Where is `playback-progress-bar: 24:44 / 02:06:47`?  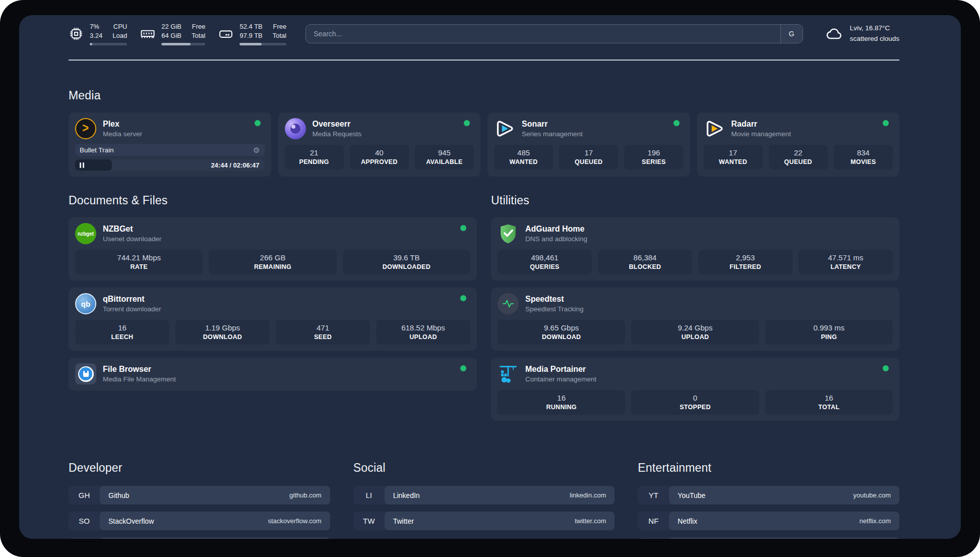 playback-progress-bar: 24:44 / 02:06:47 is located at coordinates (170, 165).